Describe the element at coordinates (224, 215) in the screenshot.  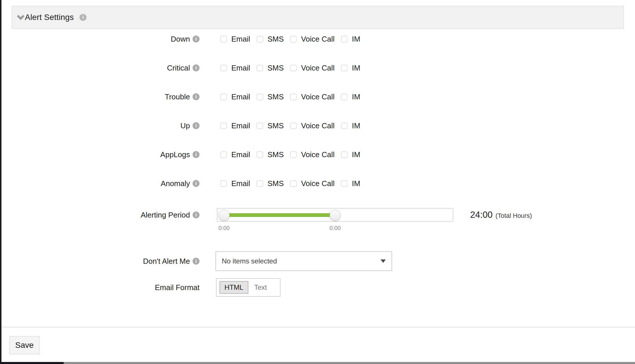
I see `slider-handle-start` at that location.